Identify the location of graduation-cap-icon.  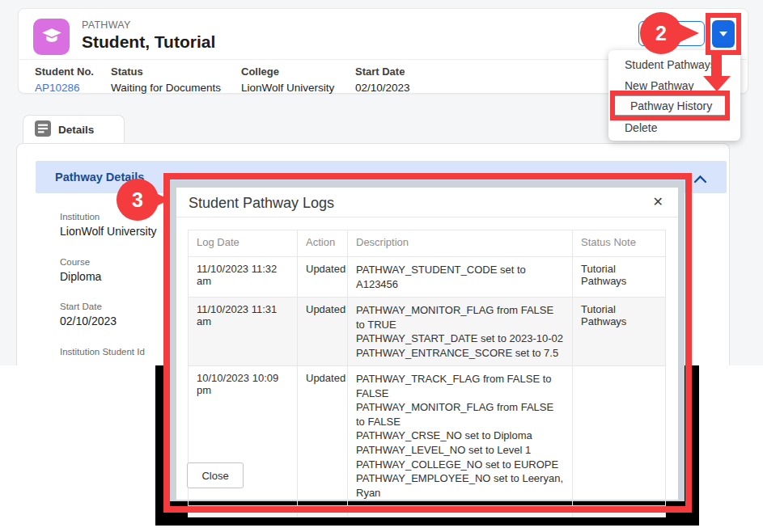
(52, 37).